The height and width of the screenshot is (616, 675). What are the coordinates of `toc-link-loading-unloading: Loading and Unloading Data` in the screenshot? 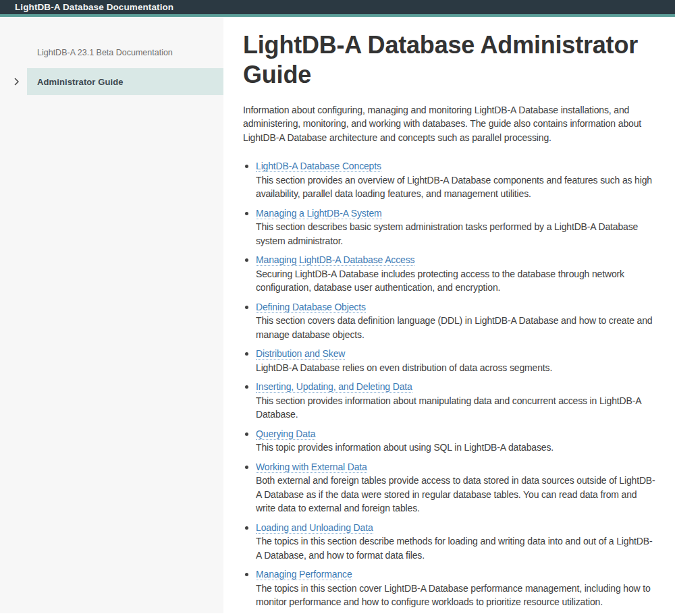 It's located at (315, 528).